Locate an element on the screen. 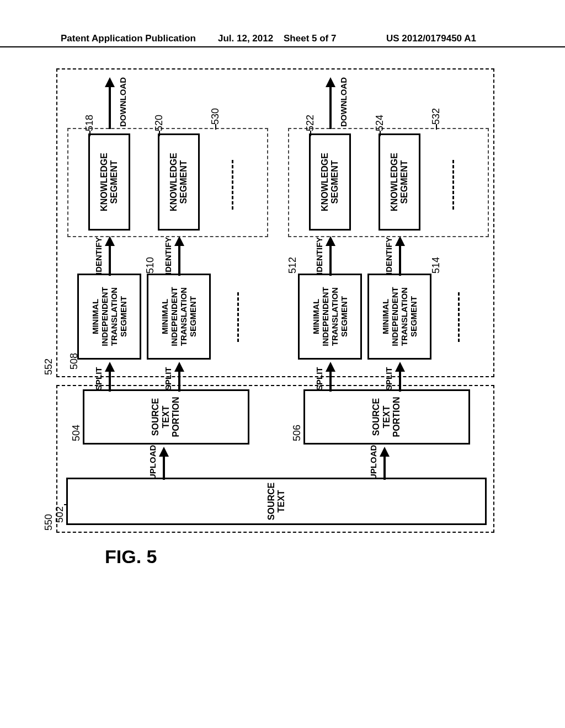  figure-label: FIG. 5 is located at coordinates (131, 557).